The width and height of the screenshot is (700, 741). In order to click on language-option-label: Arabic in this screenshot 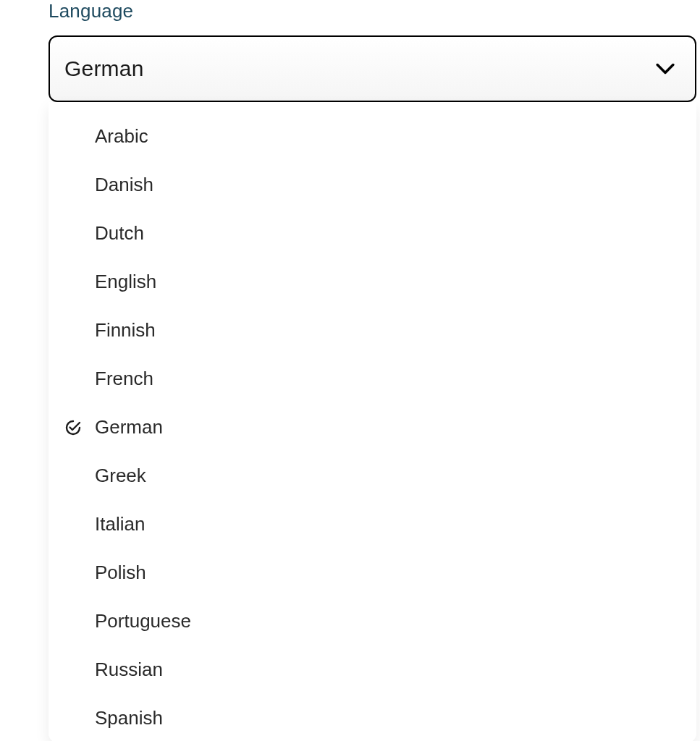, I will do `click(395, 136)`.